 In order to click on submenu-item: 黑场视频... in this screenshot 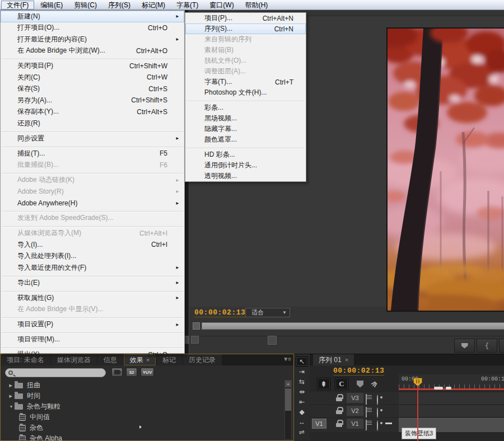, I will do `click(245, 119)`.